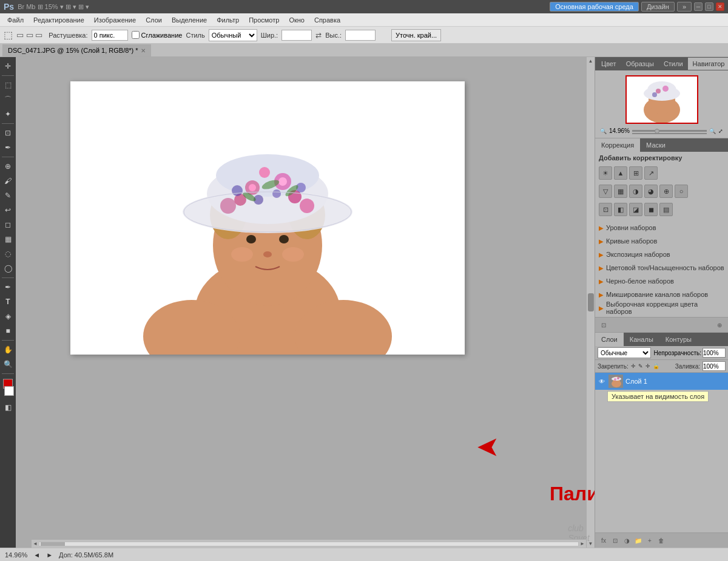 The width and height of the screenshot is (728, 561). Describe the element at coordinates (591, 61) in the screenshot. I see `scroll-up-btn: ▲` at that location.